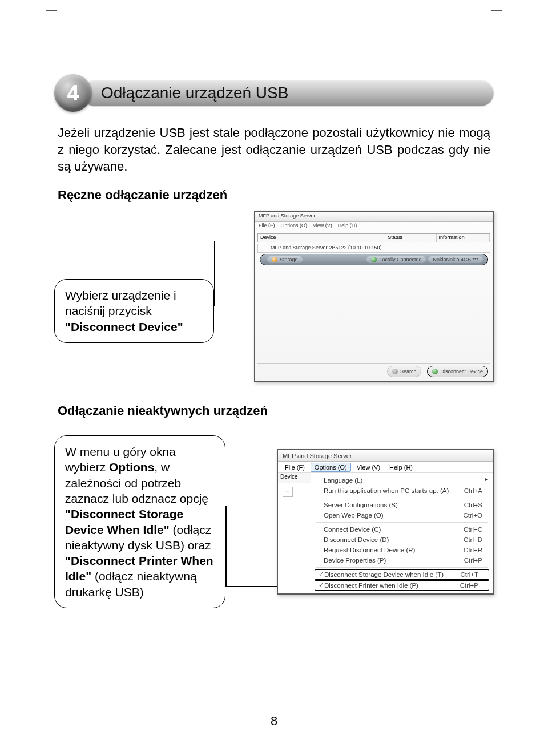 This screenshot has width=548, height=756. What do you see at coordinates (401, 467) in the screenshot?
I see `menu2-help: Help (H)` at bounding box center [401, 467].